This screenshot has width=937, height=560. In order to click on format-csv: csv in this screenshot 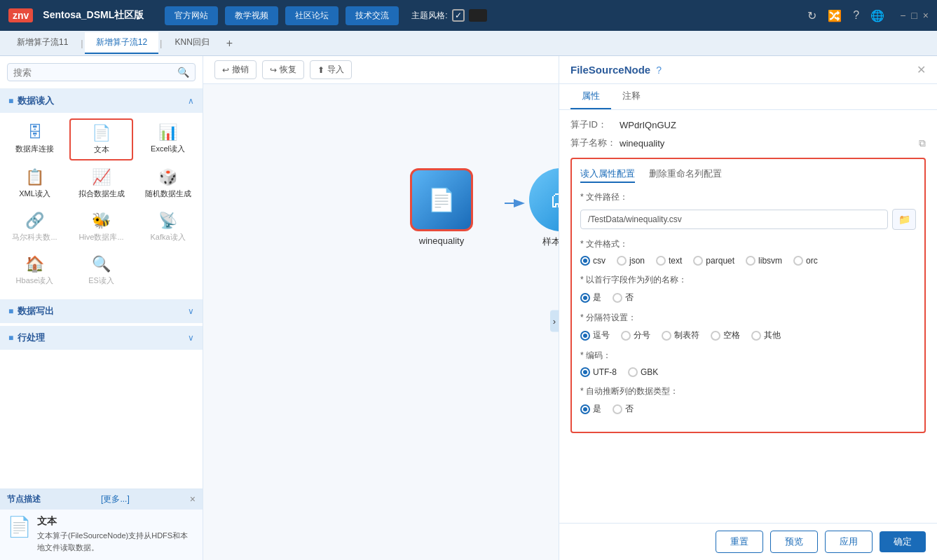, I will do `click(593, 261)`.